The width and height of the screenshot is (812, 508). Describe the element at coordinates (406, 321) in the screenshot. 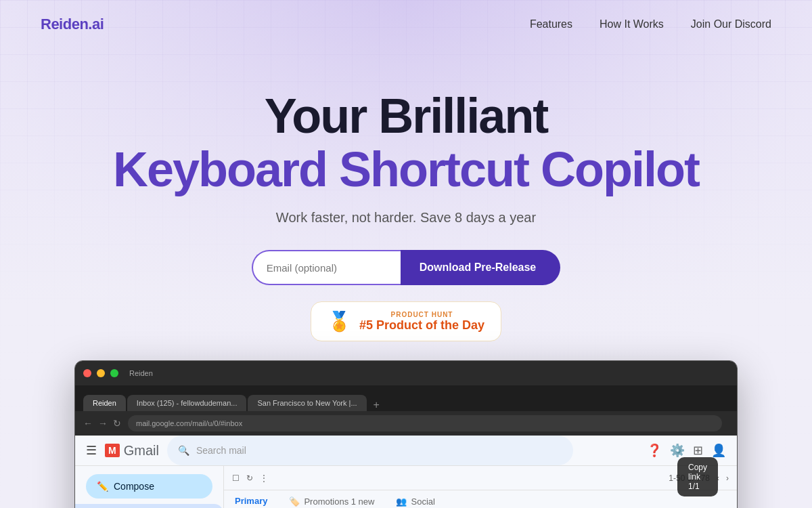

I see `product-hunt-badge-inner: 🏅 PRODUCT HUNT #5 Product of the Day` at that location.